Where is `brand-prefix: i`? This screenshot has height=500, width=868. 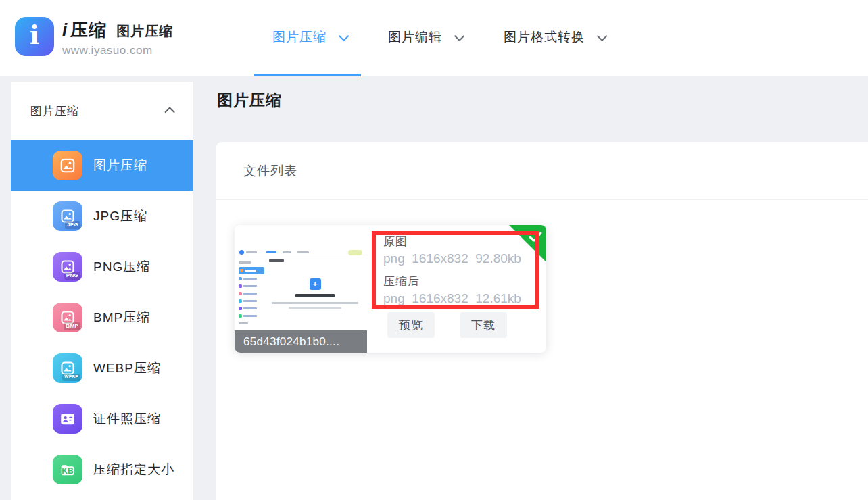
brand-prefix: i is located at coordinates (65, 30).